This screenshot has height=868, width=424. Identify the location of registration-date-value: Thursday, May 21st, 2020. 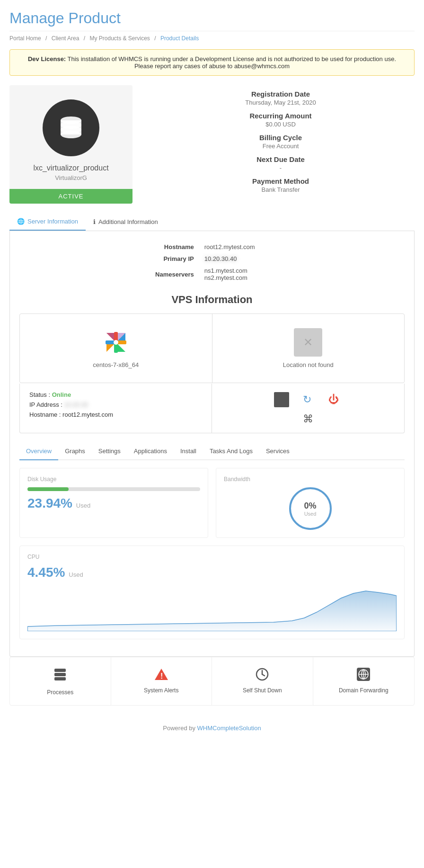
(281, 102).